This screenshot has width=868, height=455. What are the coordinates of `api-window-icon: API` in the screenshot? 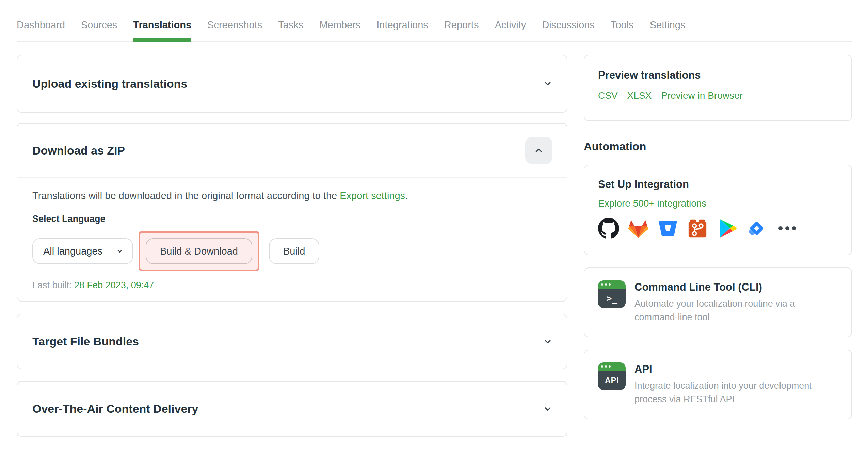 It's located at (612, 376).